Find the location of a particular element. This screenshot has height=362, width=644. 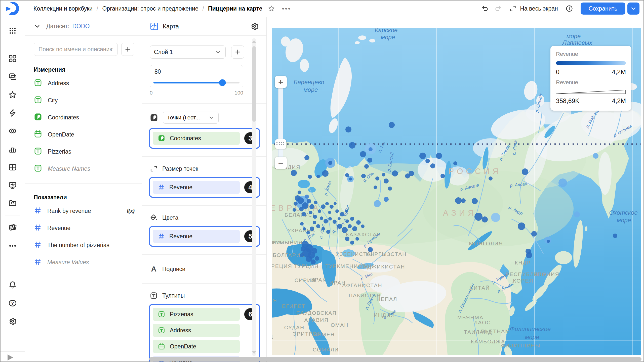

sidebar-item-gallery is located at coordinates (13, 228).